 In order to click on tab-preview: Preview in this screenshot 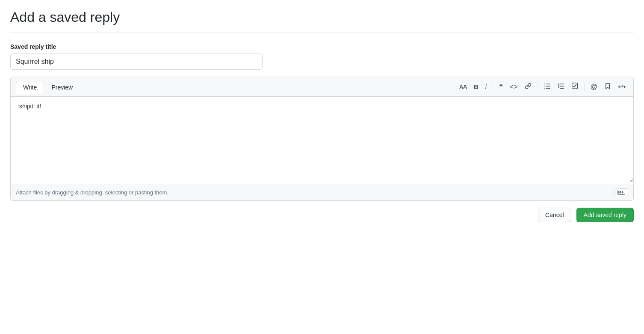, I will do `click(62, 87)`.